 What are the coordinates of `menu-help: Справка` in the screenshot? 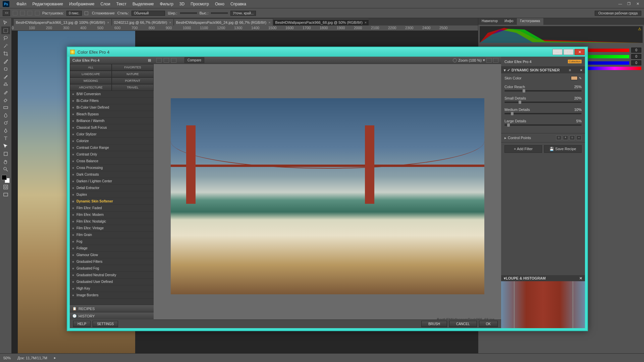 It's located at (238, 4).